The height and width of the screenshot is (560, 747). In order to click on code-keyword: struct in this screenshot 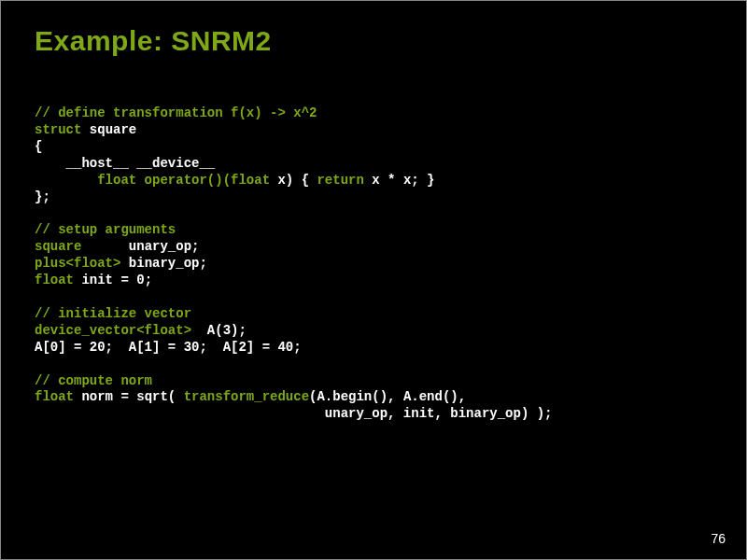, I will do `click(58, 130)`.